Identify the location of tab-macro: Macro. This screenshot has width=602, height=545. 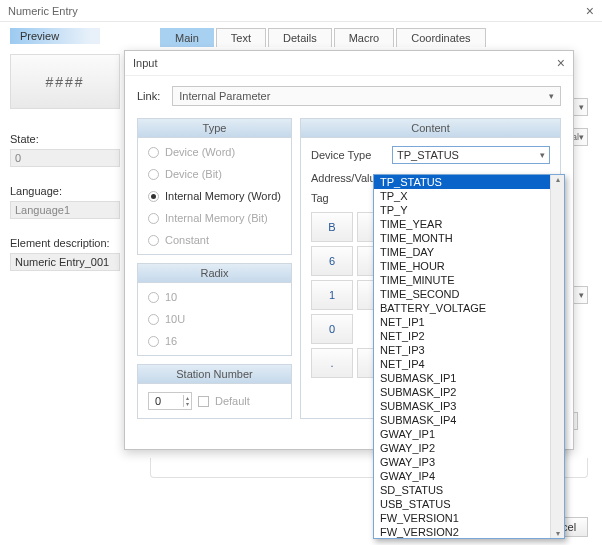
(364, 38).